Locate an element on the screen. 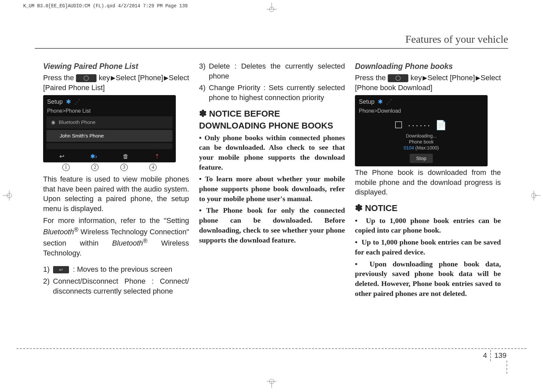  paragraph: For more information, refer to the "Sett… is located at coordinates (116, 237).